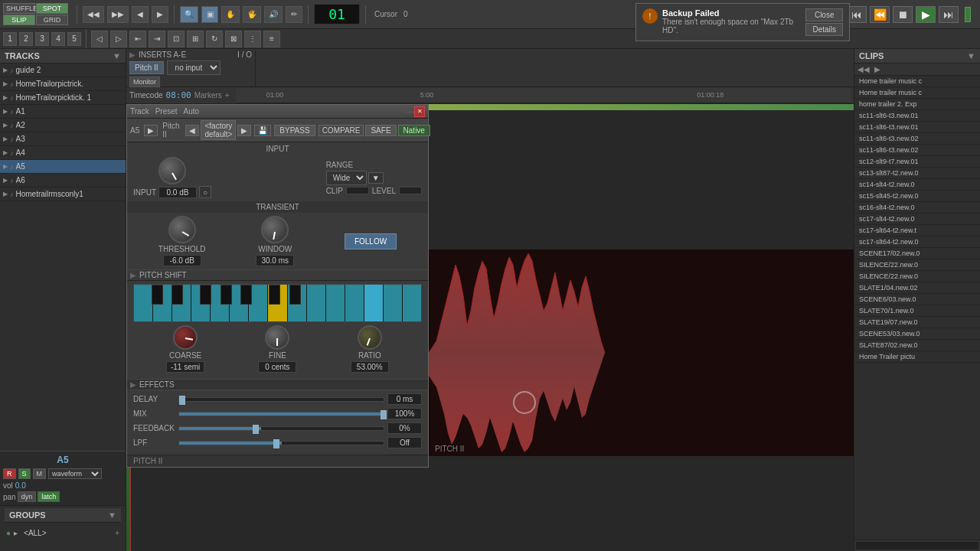 The width and height of the screenshot is (980, 551). Describe the element at coordinates (26, 39) in the screenshot. I see `num-2-btn: 2` at that location.